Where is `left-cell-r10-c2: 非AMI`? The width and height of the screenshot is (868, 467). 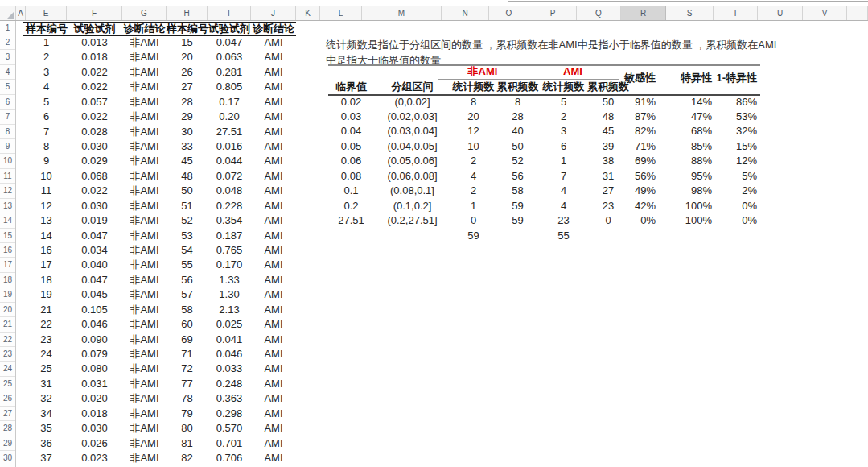
left-cell-r10-c2: 非AMI is located at coordinates (145, 161).